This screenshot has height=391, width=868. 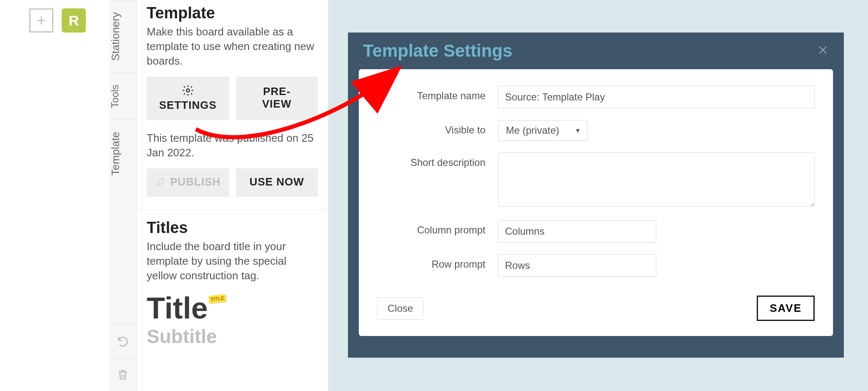 What do you see at coordinates (58, 20) in the screenshot?
I see `left-toolbar: R` at bounding box center [58, 20].